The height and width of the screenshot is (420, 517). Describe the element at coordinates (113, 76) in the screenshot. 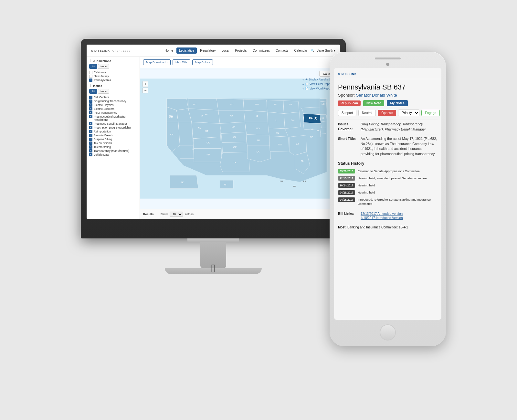

I see `state-new-jersey: New Jersey` at that location.